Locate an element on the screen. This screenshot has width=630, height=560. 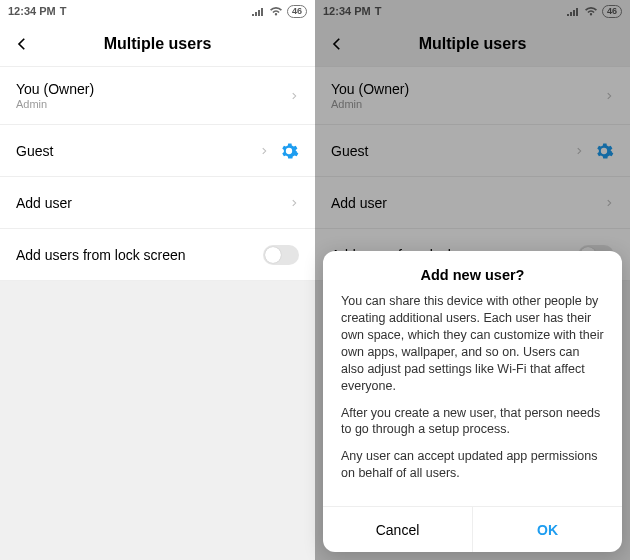
dialog-paragraph: After you create a new user, that person… is located at coordinates (472, 422).